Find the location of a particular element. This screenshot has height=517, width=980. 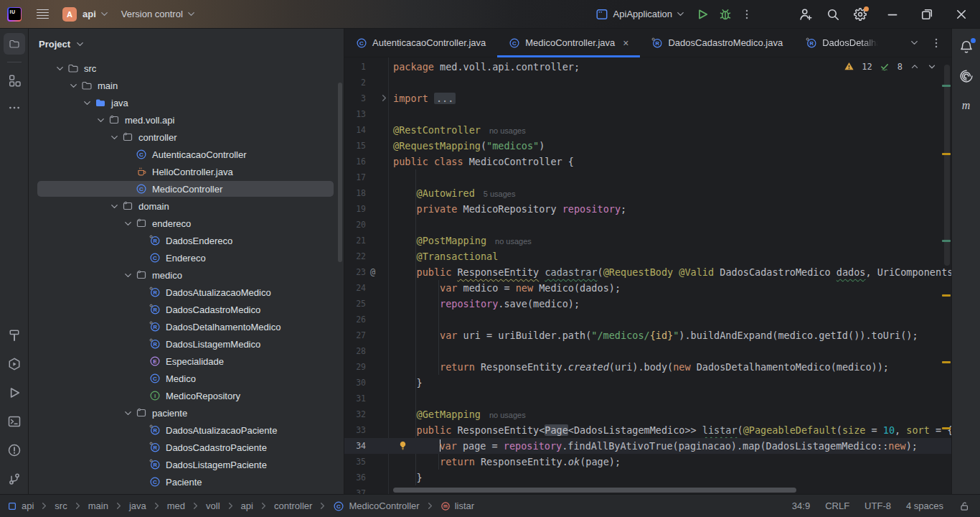

code-line-26: 26 is located at coordinates (648, 320).